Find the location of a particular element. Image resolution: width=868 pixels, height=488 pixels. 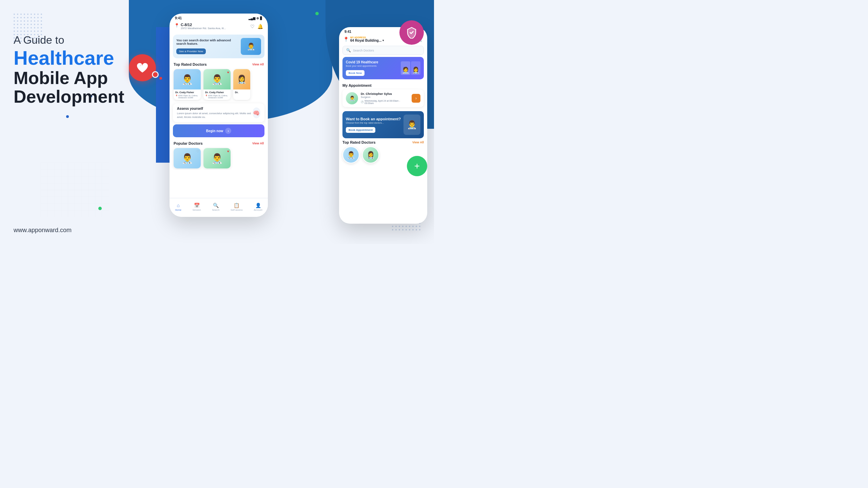

heart-icon-circle is located at coordinates (142, 68).